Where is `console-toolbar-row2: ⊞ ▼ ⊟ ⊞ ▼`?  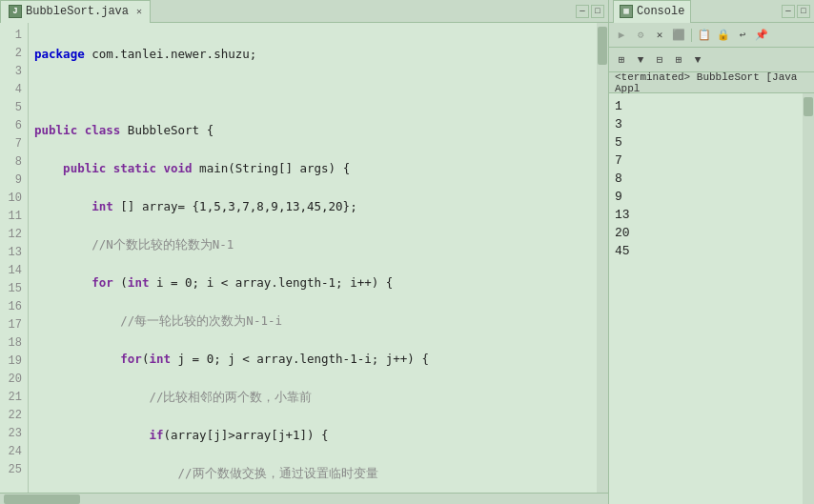 console-toolbar-row2: ⊞ ▼ ⊟ ⊞ ▼ is located at coordinates (711, 60).